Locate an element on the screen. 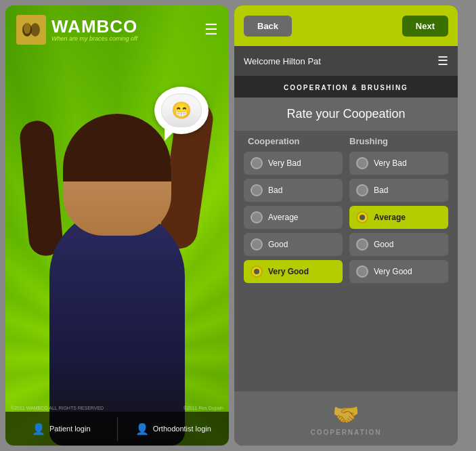 This screenshot has width=476, height=451. coopernation-text: COOPERNATION is located at coordinates (347, 432).